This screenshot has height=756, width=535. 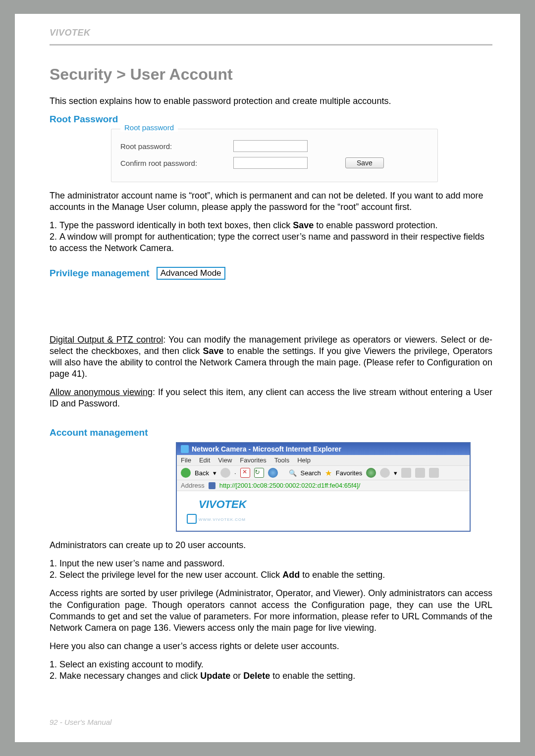 I want to click on acct-intro: Administrators can create up to 20 user …, so click(x=271, y=546).